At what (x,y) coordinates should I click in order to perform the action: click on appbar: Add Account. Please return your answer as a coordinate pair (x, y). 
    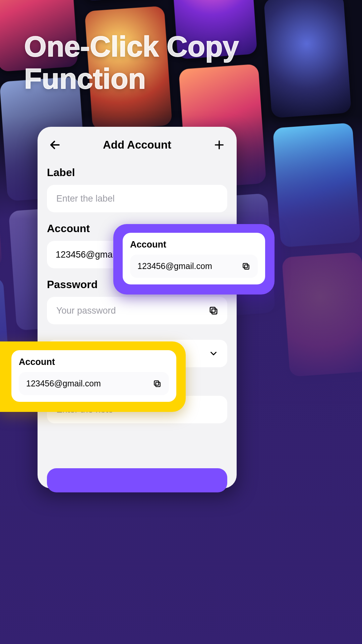
    Looking at the image, I should click on (137, 142).